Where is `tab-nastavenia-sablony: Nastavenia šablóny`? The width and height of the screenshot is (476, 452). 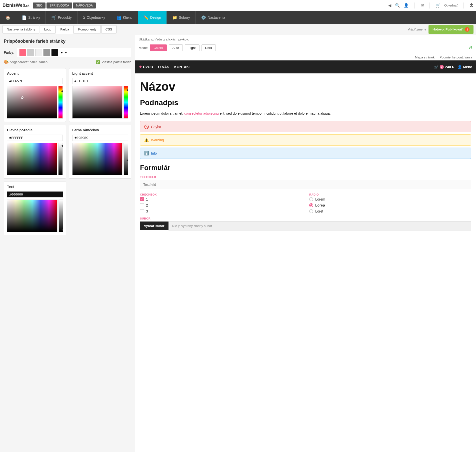
tab-nastavenia-sablony: Nastavenia šablóny is located at coordinates (21, 29).